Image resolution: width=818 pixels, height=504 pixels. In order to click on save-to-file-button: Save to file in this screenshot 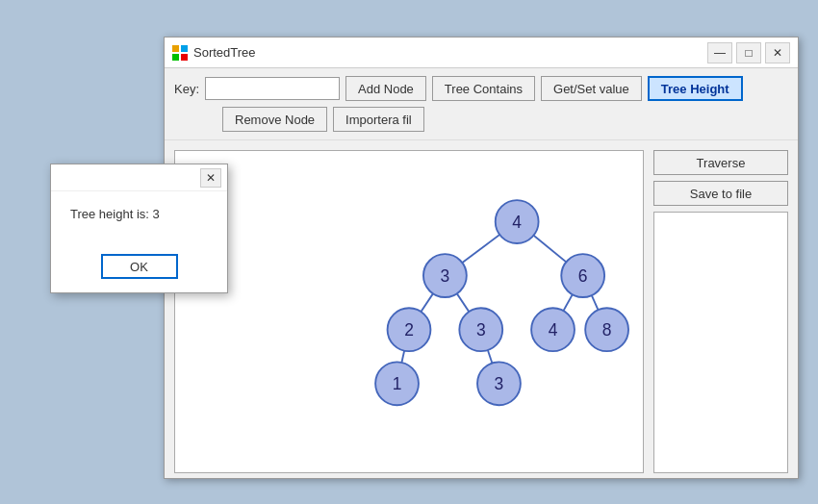, I will do `click(721, 193)`.